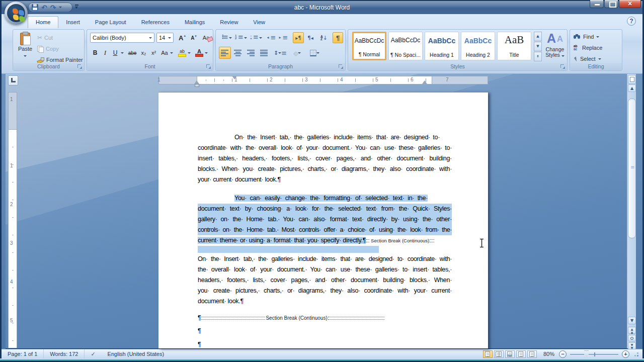  What do you see at coordinates (45, 38) in the screenshot?
I see `cut-button: ✂ Cut` at bounding box center [45, 38].